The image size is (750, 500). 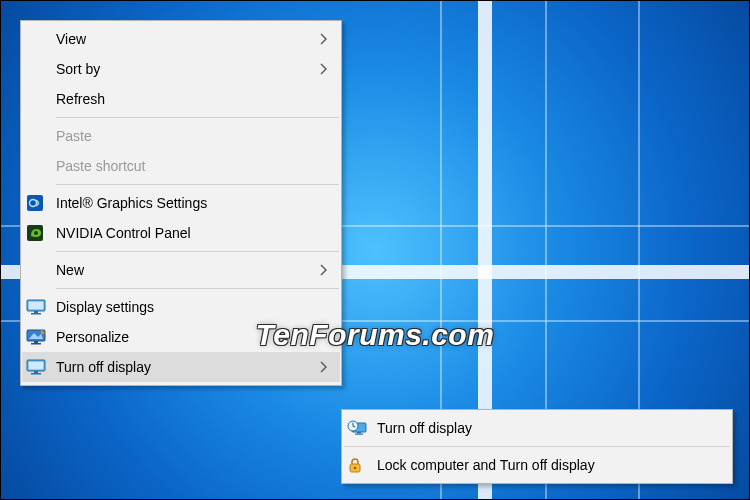 I want to click on menu-label: Sort by, so click(x=188, y=69).